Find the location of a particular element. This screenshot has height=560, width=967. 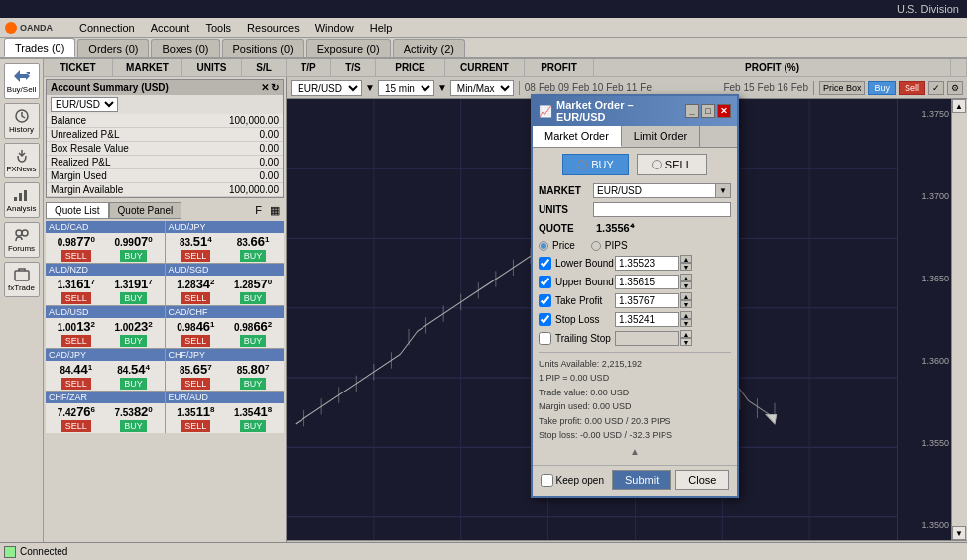

buy-btn-cadchf: BUY is located at coordinates (254, 341).